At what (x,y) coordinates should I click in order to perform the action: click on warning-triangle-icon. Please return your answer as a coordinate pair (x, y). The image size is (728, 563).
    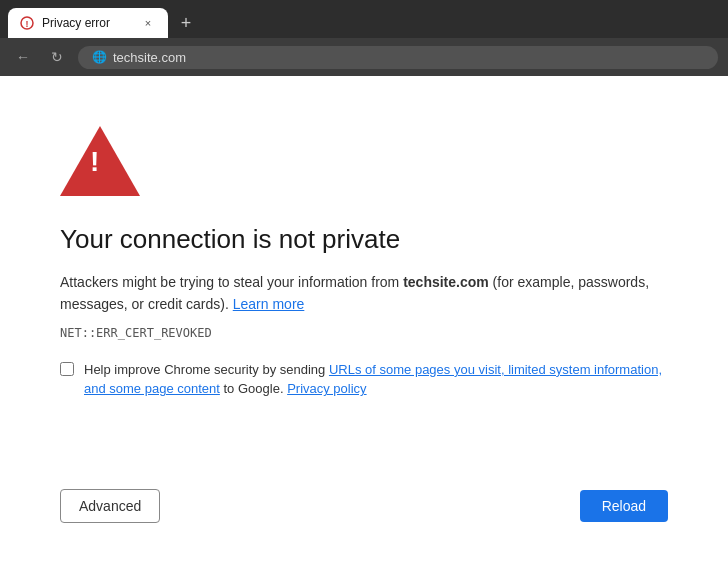
    Looking at the image, I should click on (100, 161).